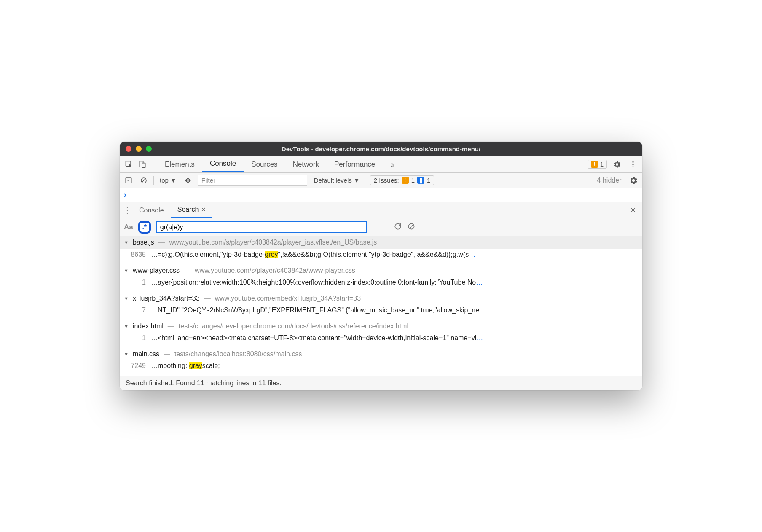 Image resolution: width=762 pixels, height=532 pixels. What do you see at coordinates (381, 164) in the screenshot?
I see `main-toolbar: Elements Console Sources Network Perform…` at bounding box center [381, 164].